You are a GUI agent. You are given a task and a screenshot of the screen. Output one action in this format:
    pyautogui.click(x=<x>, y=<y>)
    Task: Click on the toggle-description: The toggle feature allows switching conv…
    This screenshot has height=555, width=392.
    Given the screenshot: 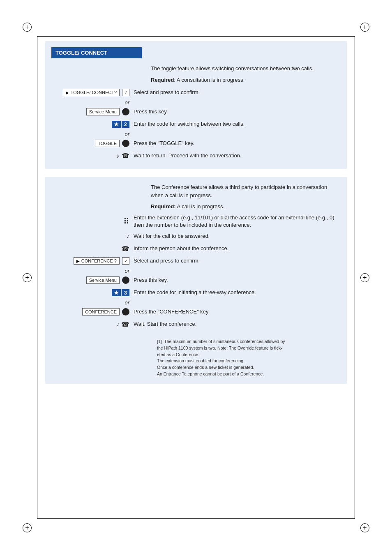 What is the action you would take?
    pyautogui.click(x=246, y=69)
    